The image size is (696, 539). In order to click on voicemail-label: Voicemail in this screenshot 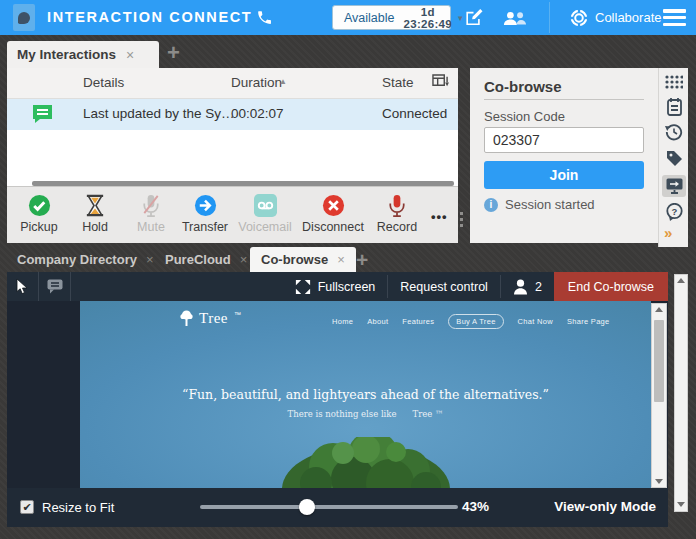, I will do `click(265, 227)`.